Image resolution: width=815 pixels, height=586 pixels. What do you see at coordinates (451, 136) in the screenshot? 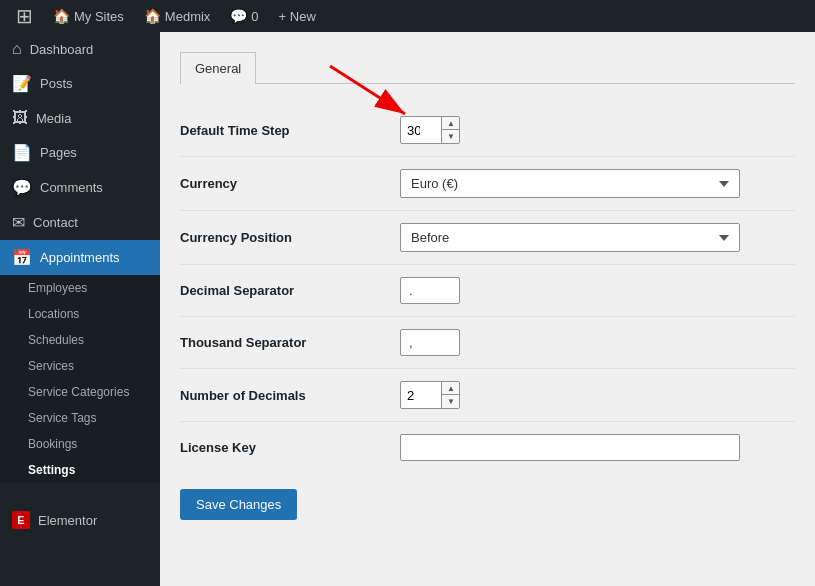
I see `time-step-decrement: ▼` at bounding box center [451, 136].